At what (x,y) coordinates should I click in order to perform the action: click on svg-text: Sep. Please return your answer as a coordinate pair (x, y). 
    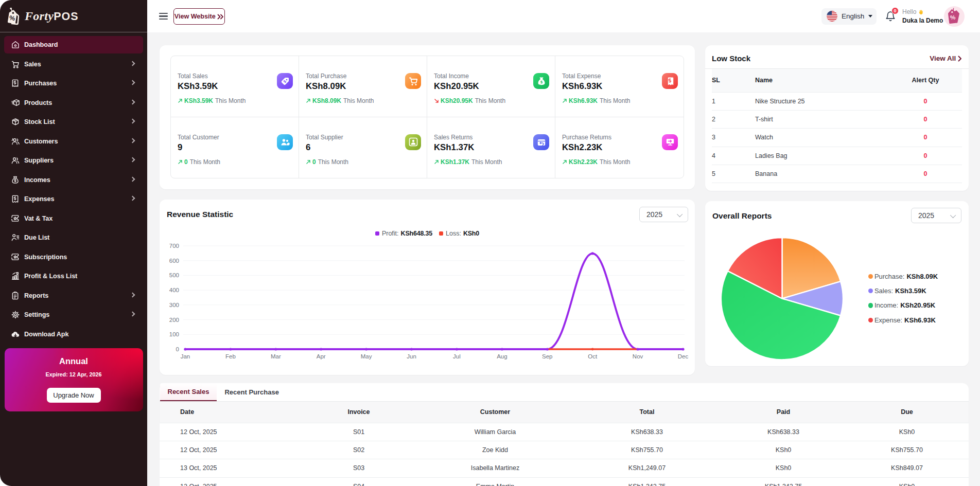
    Looking at the image, I should click on (547, 356).